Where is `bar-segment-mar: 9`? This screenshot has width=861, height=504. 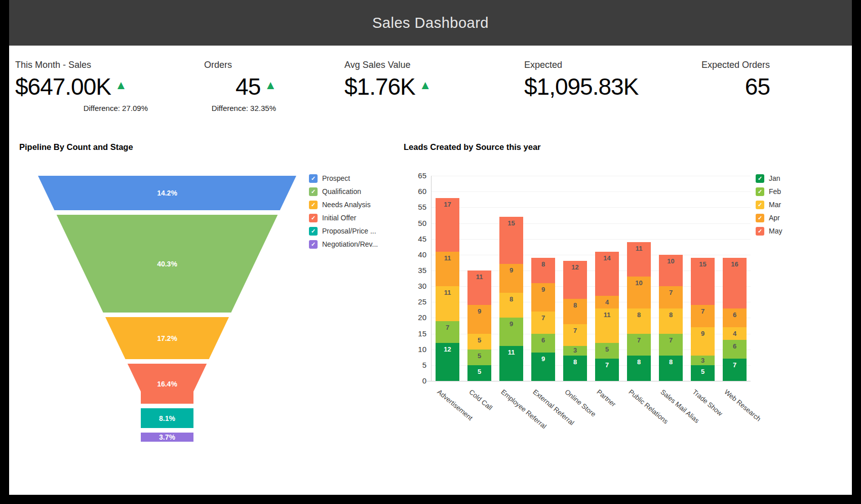 bar-segment-mar: 9 is located at coordinates (703, 341).